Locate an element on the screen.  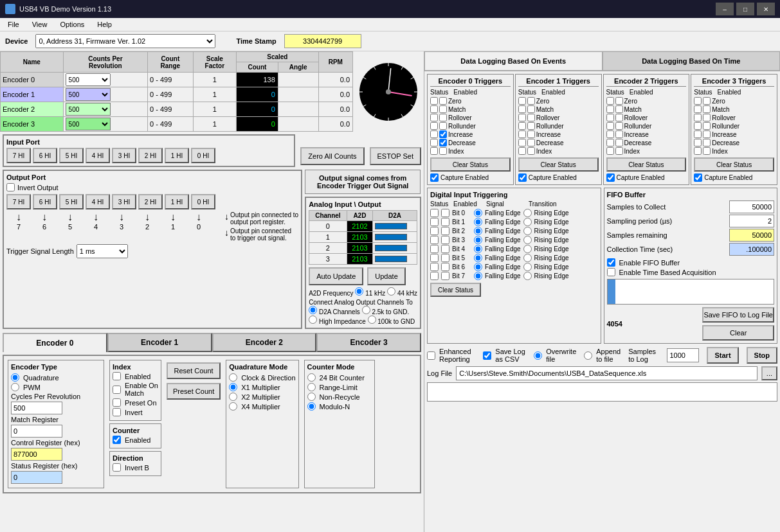
freq-44k-radio is located at coordinates (391, 292).